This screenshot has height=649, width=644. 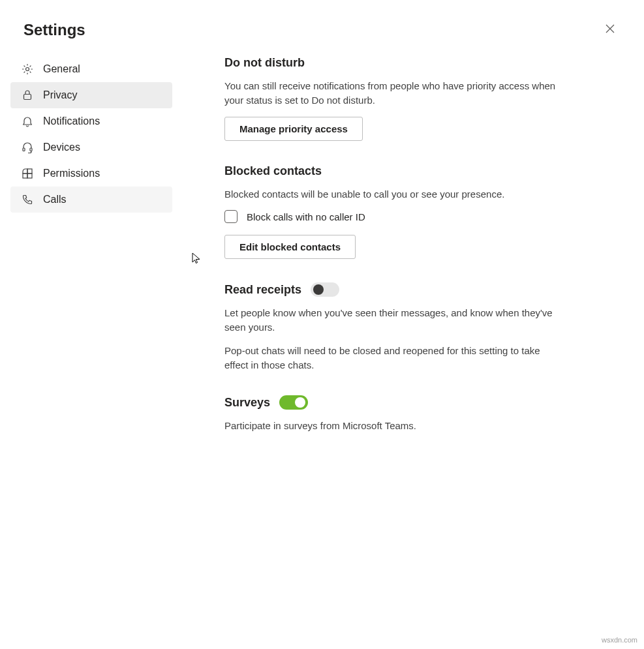 What do you see at coordinates (390, 414) in the screenshot?
I see `section-surveys: Surveys Participate in surveys from Micr…` at bounding box center [390, 414].